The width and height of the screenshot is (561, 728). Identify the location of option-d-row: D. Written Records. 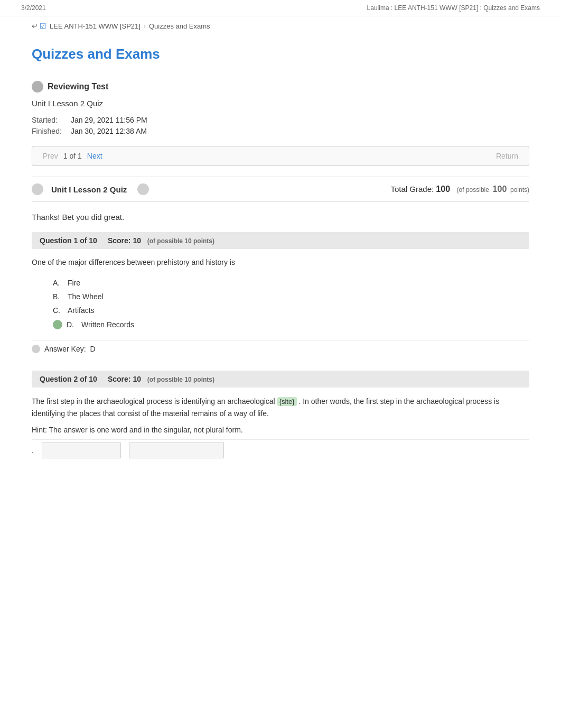
(94, 325).